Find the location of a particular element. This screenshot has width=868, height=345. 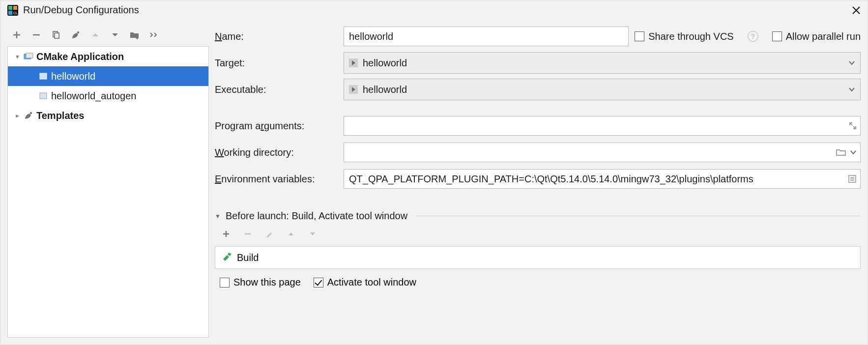

environment-variables-row: Environment variables: is located at coordinates (538, 179).